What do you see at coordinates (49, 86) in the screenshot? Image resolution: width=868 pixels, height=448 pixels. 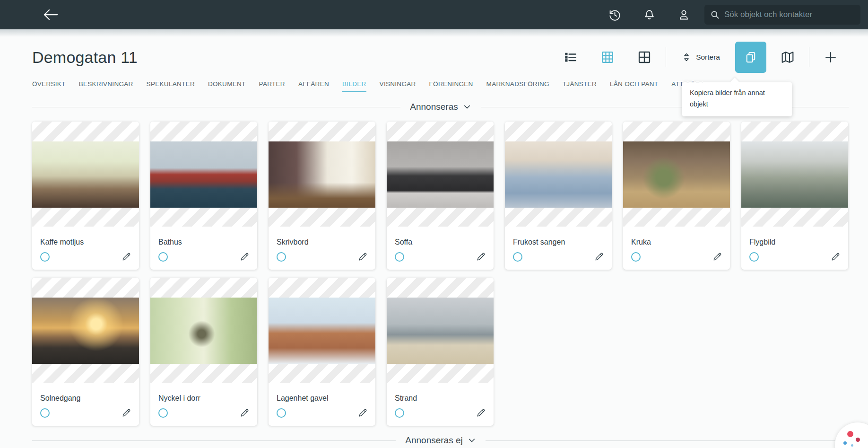 I see `tab-översikt: ÖVERSIKT` at bounding box center [49, 86].